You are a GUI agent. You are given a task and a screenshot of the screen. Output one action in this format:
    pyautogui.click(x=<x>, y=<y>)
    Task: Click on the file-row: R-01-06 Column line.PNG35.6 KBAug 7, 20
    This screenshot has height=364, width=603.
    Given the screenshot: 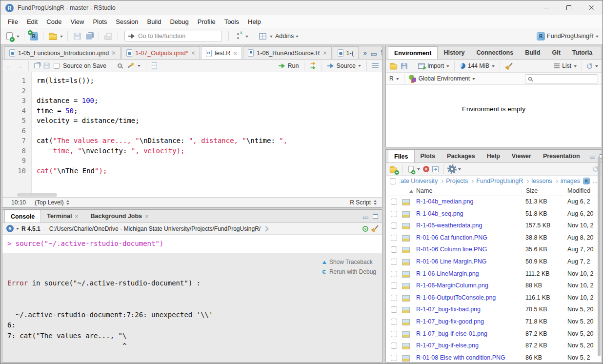 What is the action you would take?
    pyautogui.click(x=494, y=250)
    